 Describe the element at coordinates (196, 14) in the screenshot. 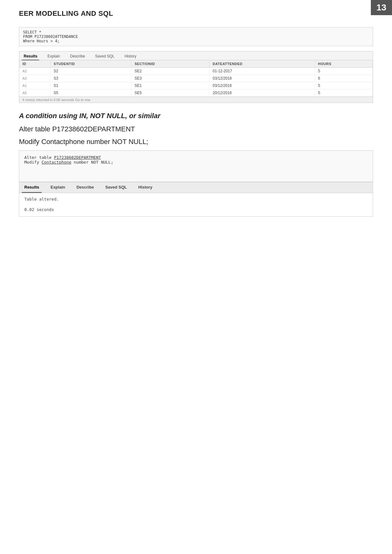

I see `page-title: EER MODELLING AND SQL` at that location.